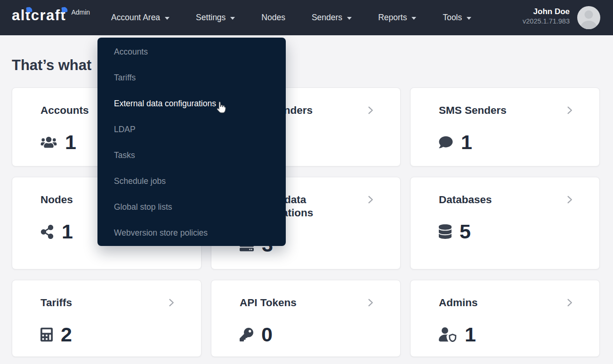 The height and width of the screenshot is (364, 613). Describe the element at coordinates (505, 318) in the screenshot. I see `card-admins: Admins 1` at that location.